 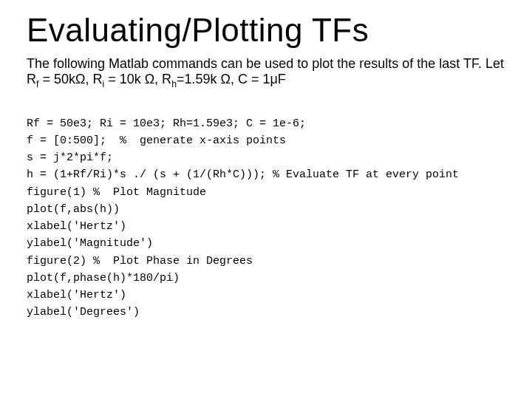 What do you see at coordinates (137, 79) in the screenshot?
I see `para-text: = 10k Ω, R` at bounding box center [137, 79].